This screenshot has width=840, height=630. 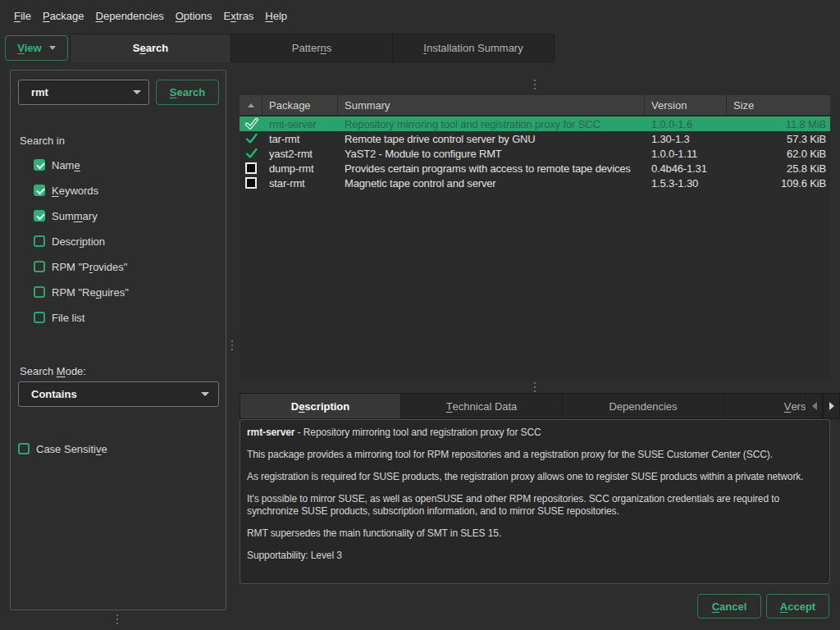 I want to click on package-summary: Provides certain programs with access to…, so click(x=491, y=169).